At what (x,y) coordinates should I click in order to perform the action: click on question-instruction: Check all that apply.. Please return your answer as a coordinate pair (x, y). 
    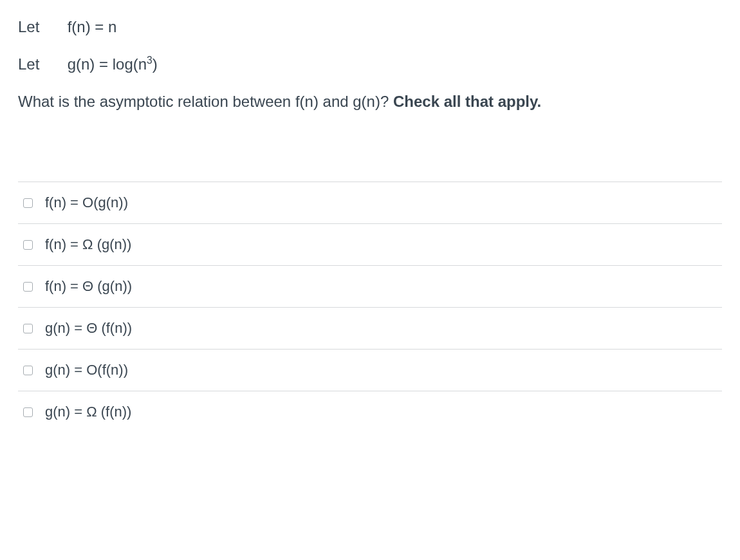
    Looking at the image, I should click on (467, 102).